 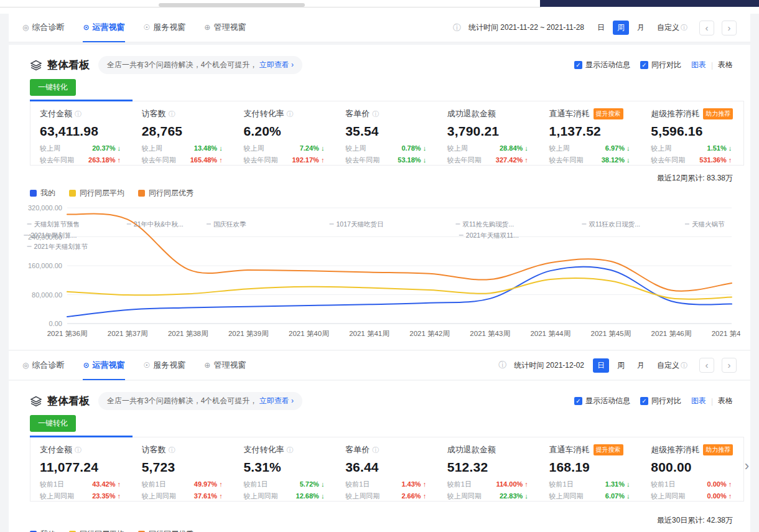 I want to click on metrics-next-arrow: ›, so click(x=747, y=466).